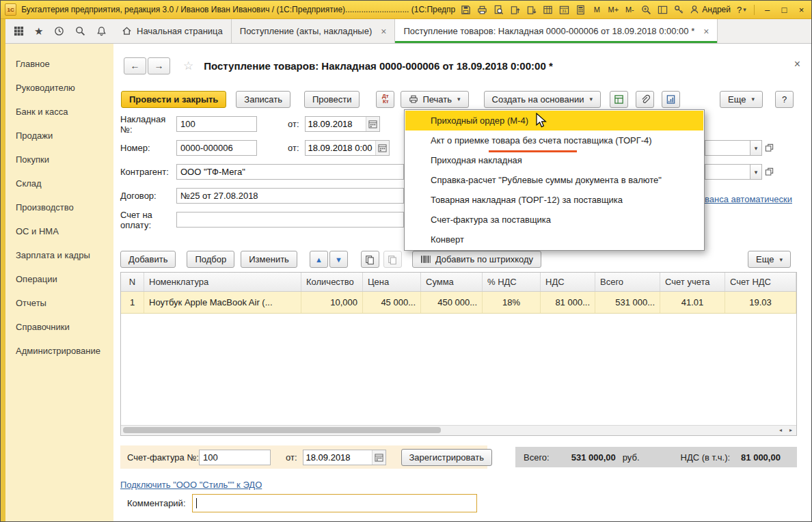 This screenshot has height=522, width=812. Describe the element at coordinates (314, 31) in the screenshot. I see `tab-receipts-list: Поступление (акты, накладные) ×` at that location.